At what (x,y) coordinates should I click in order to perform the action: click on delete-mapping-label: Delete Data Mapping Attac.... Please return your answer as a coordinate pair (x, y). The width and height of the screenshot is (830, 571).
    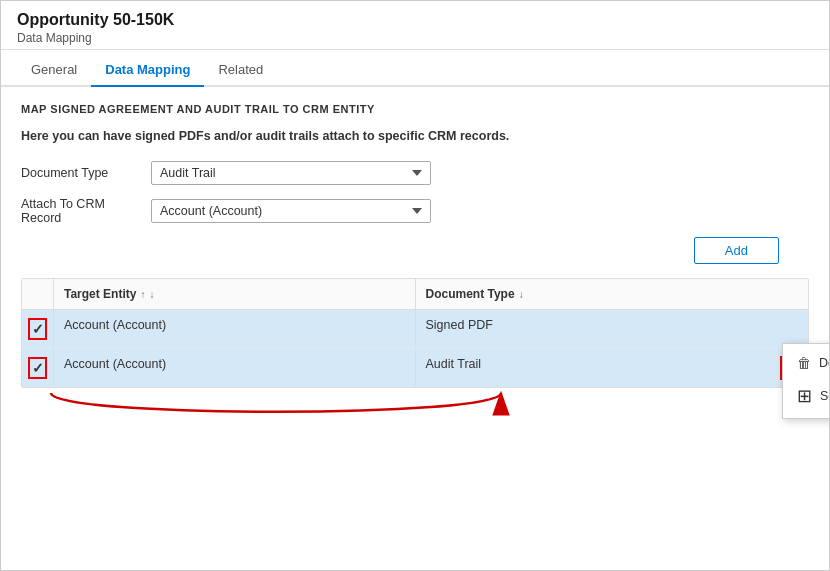
    Looking at the image, I should click on (824, 363).